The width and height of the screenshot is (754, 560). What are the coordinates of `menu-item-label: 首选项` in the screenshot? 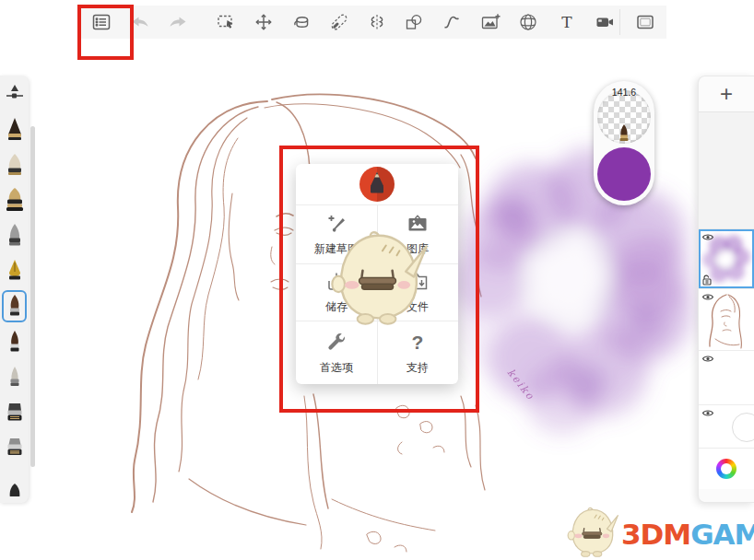 It's located at (336, 368).